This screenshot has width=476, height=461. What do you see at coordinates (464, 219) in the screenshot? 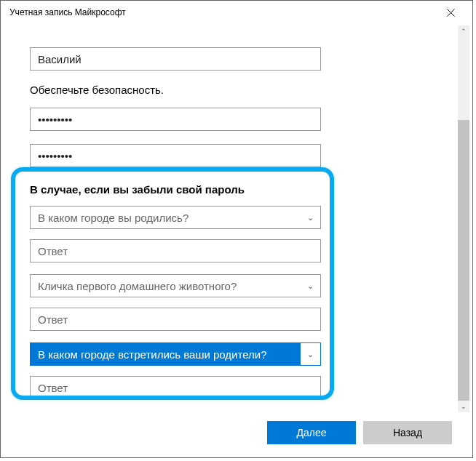
I see `vertical-scrollbar: ⌃ ⌄` at bounding box center [464, 219].